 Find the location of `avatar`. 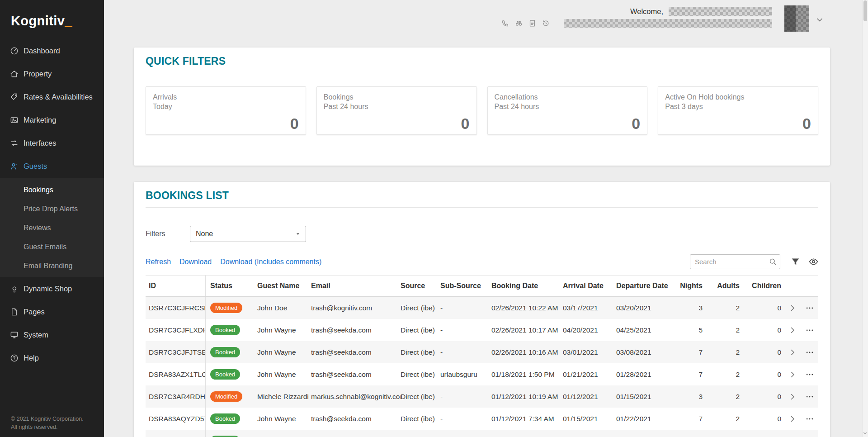

avatar is located at coordinates (797, 19).